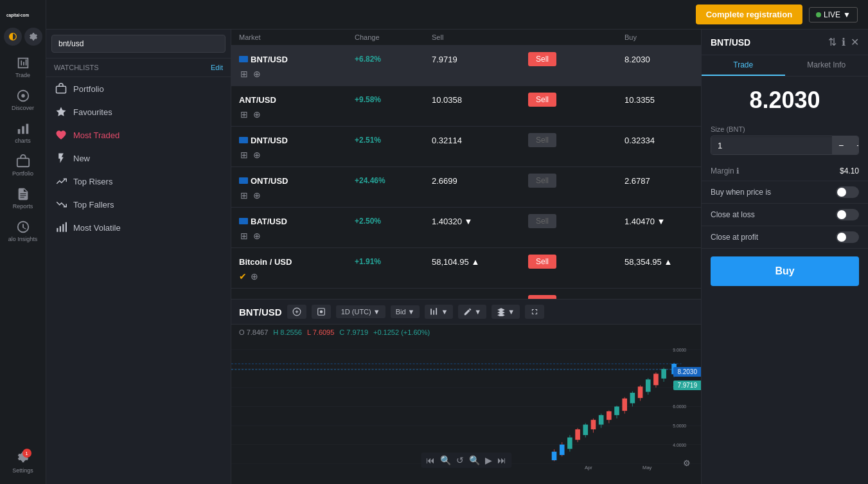 Image resolution: width=868 pixels, height=484 pixels. What do you see at coordinates (460, 460) in the screenshot?
I see `chart-nav-refresh: ↺` at bounding box center [460, 460].